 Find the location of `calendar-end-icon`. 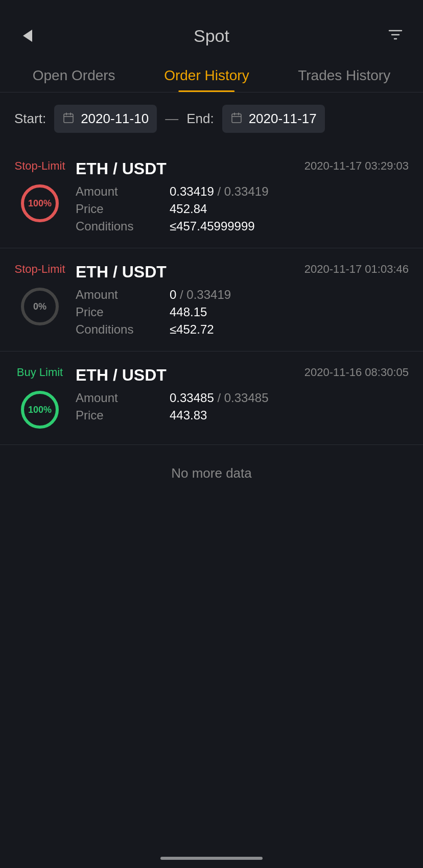

calendar-end-icon is located at coordinates (237, 119).